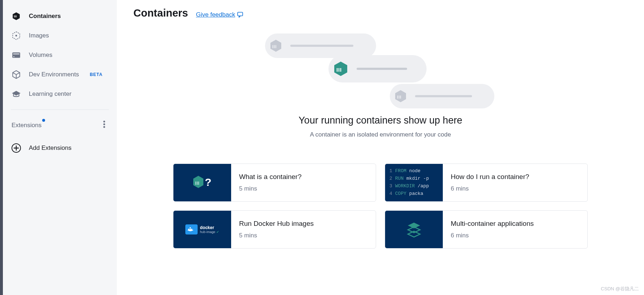 The image size is (644, 295). What do you see at coordinates (276, 229) in the screenshot?
I see `card-body: Run Docker Hub images 5 mins` at bounding box center [276, 229].